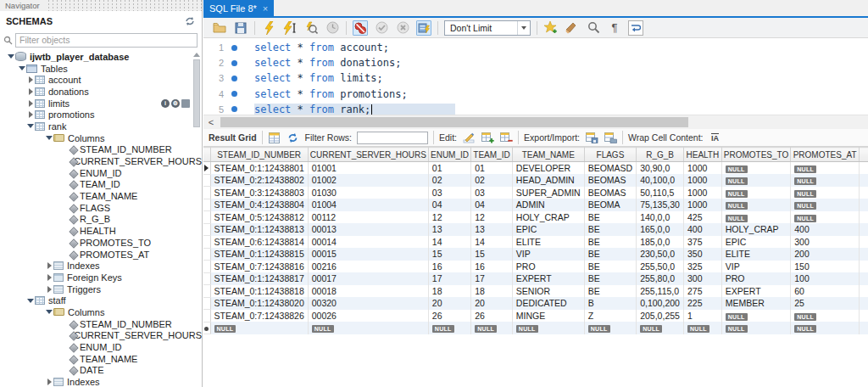 This screenshot has width=868, height=387. I want to click on cell-current_server_hours: 01002, so click(368, 180).